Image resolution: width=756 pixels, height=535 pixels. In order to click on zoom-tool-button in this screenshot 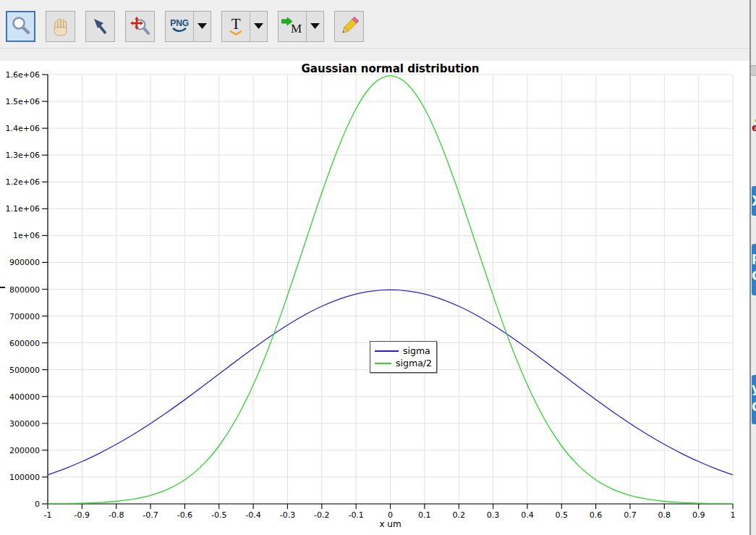, I will do `click(20, 26)`.